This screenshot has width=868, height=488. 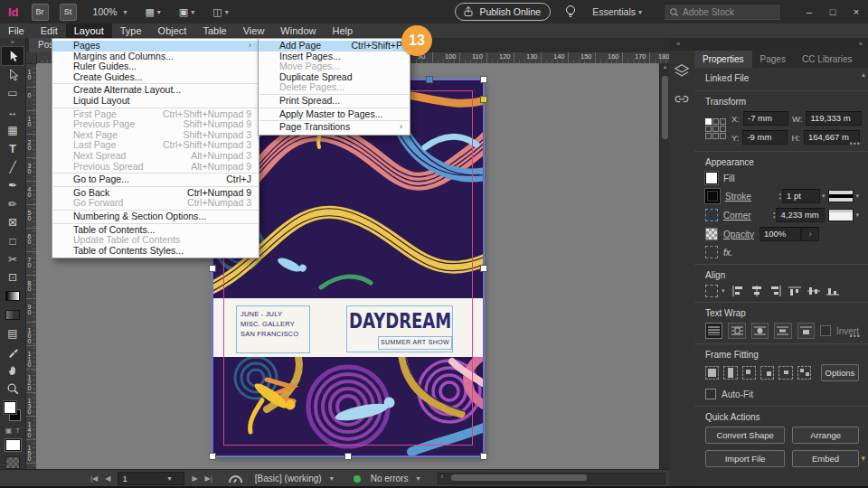 I want to click on submenu-item-print-spread: Print Spread..., so click(x=335, y=101).